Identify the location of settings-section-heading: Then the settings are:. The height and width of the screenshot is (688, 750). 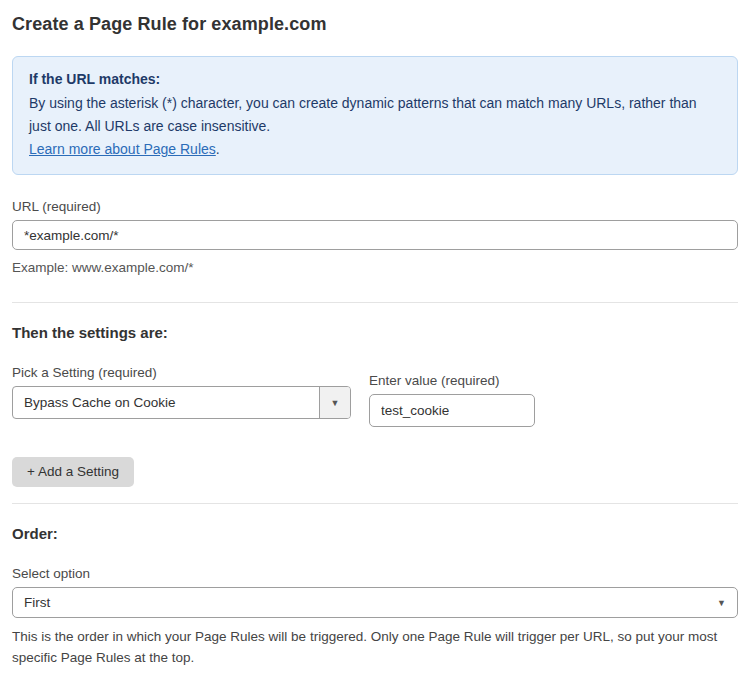
(375, 332).